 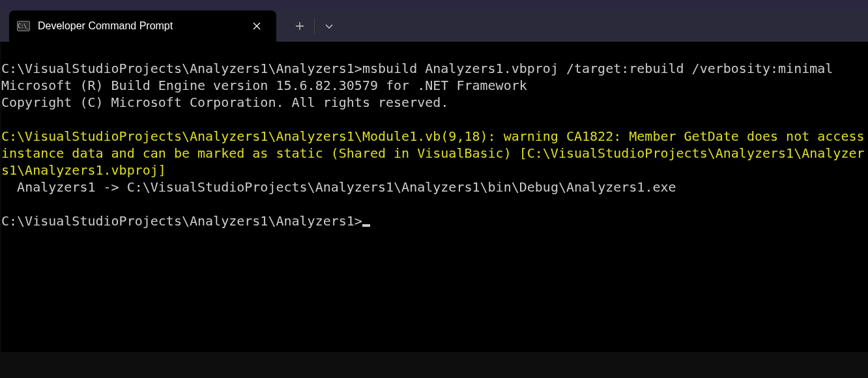 I want to click on tab-title: Developer Command Prompt, so click(x=139, y=26).